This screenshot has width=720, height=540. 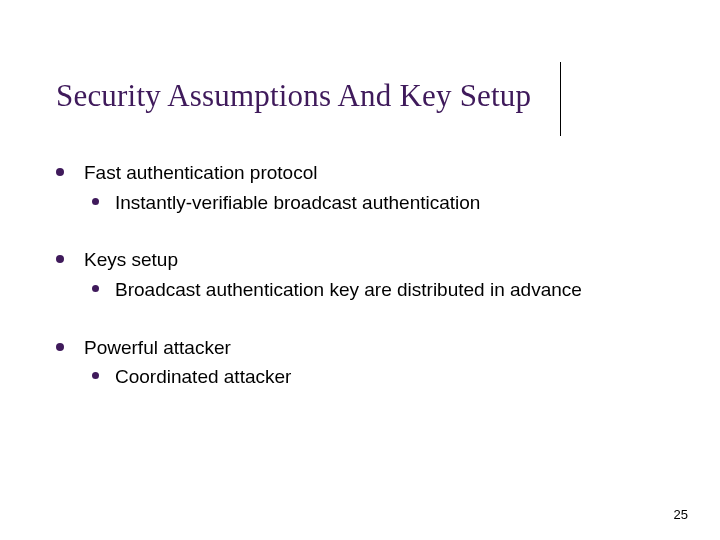 What do you see at coordinates (376, 290) in the screenshot?
I see `list-subitem: Broadcast authentication key are distrib…` at bounding box center [376, 290].